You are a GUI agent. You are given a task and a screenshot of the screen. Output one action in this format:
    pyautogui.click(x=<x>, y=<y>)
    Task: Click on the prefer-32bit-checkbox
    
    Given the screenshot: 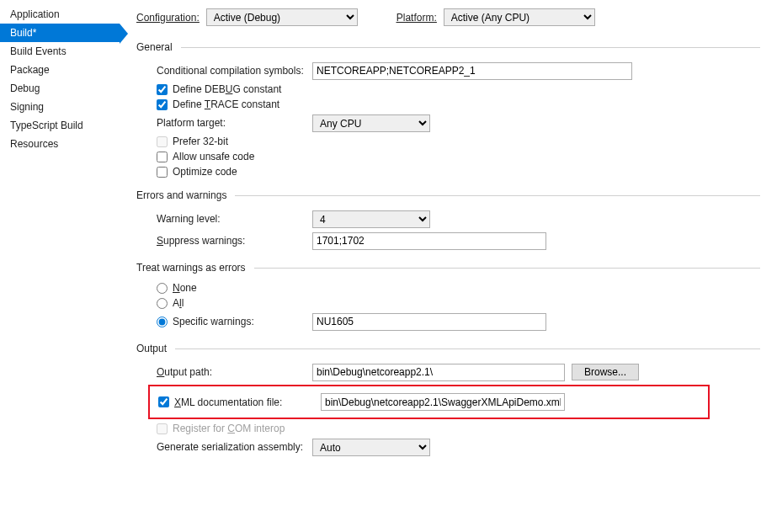 What is the action you would take?
    pyautogui.click(x=162, y=141)
    